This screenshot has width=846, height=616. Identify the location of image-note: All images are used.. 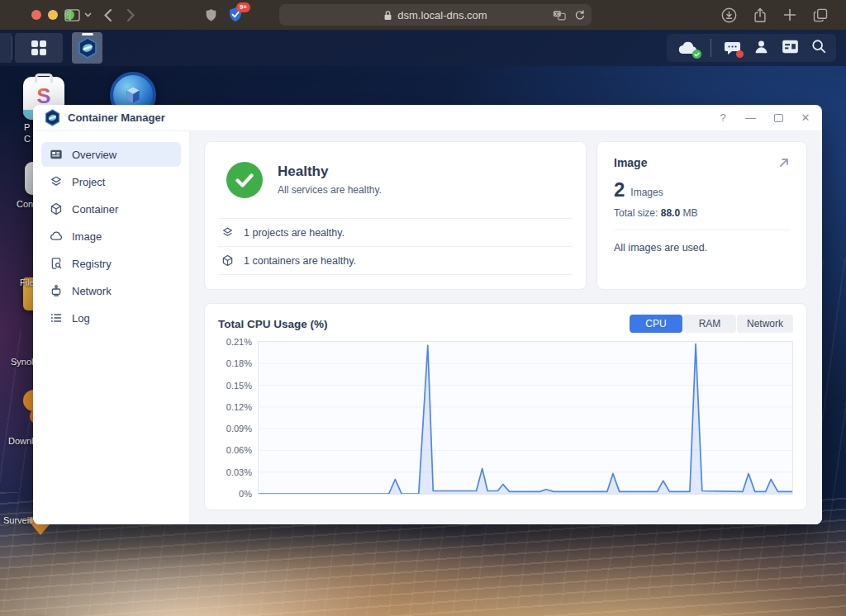
(702, 248).